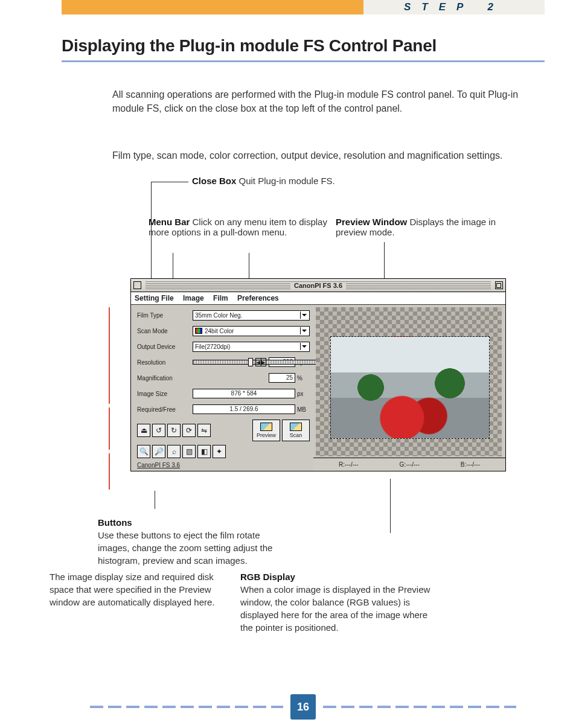  Describe the element at coordinates (318, 298) in the screenshot. I see `menu-bar: Setting File Image Film Preferences` at that location.